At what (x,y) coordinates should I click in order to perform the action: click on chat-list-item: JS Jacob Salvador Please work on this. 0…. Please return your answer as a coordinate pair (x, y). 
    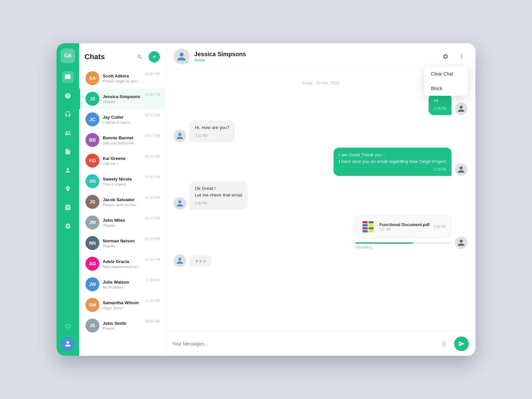
    Looking at the image, I should click on (122, 202).